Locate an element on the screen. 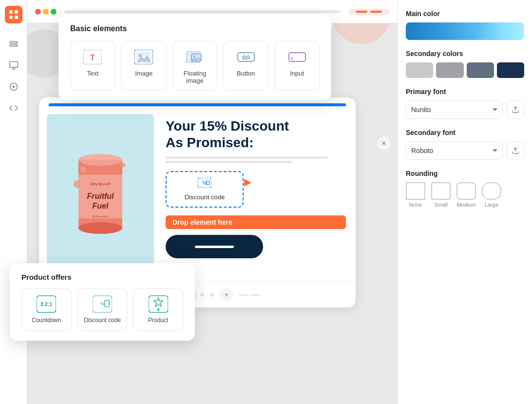 The height and width of the screenshot is (404, 532). svg-text: 3:2:1 is located at coordinates (47, 304).